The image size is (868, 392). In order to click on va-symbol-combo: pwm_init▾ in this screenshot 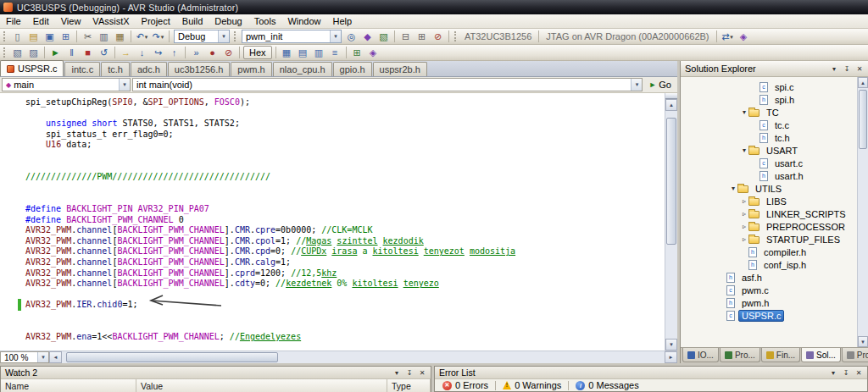, I will do `click(292, 36)`.